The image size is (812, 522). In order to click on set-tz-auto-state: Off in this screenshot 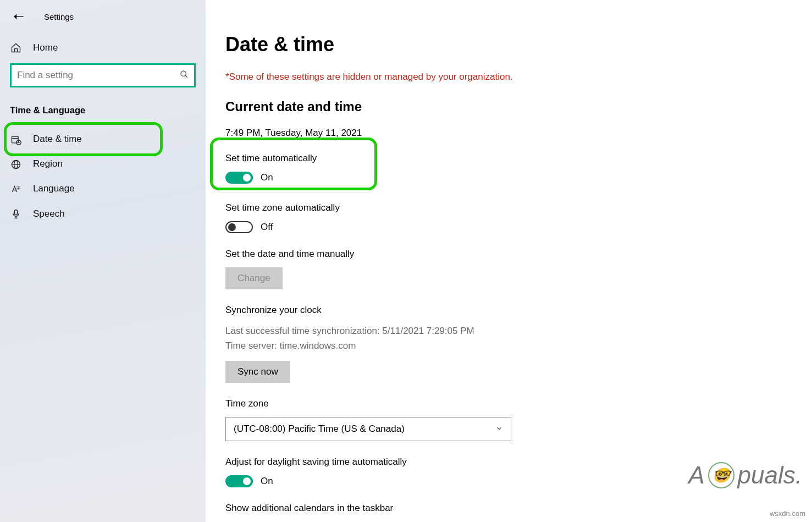, I will do `click(267, 227)`.